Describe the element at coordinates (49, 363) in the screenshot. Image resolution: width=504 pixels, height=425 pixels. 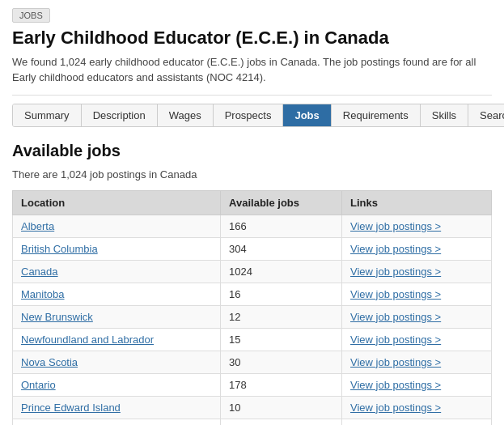
I see `location-link: Nova Scotia` at that location.